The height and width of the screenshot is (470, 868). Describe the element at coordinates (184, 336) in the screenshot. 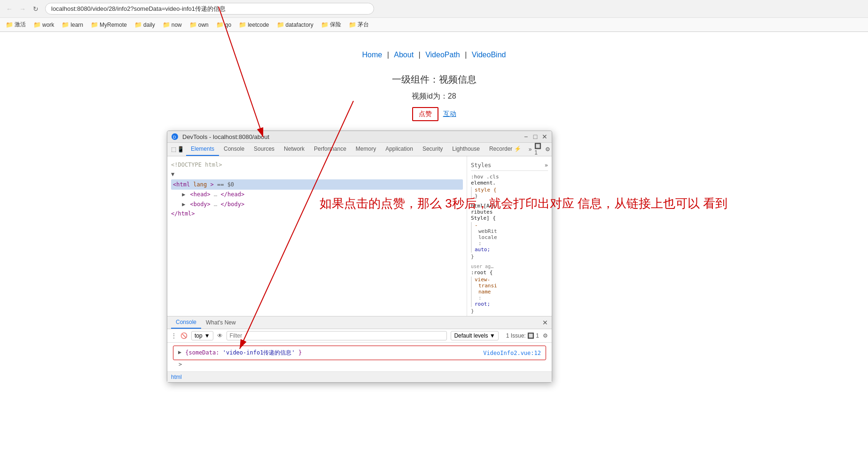

I see `console-clear-button: 🚫` at that location.